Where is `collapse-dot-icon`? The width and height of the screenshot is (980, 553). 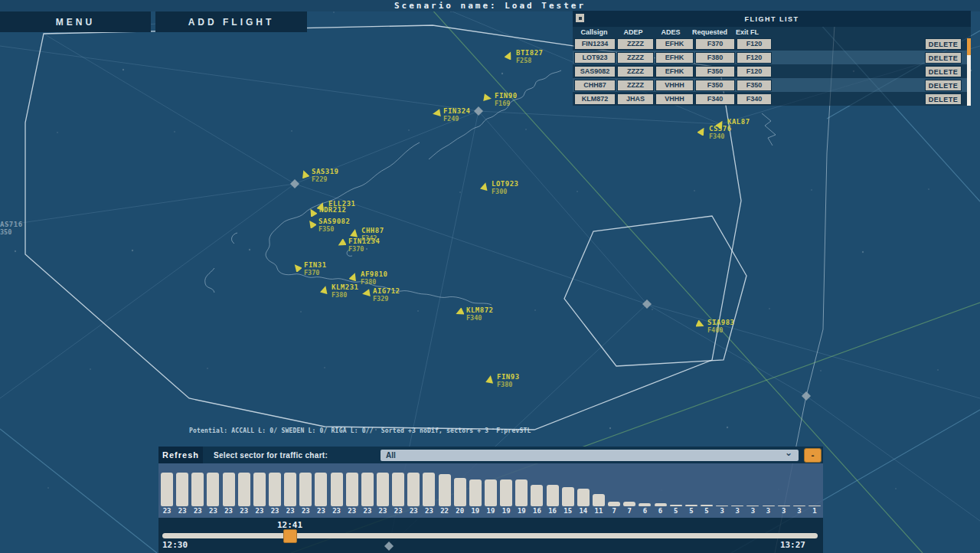 collapse-dot-icon is located at coordinates (580, 18).